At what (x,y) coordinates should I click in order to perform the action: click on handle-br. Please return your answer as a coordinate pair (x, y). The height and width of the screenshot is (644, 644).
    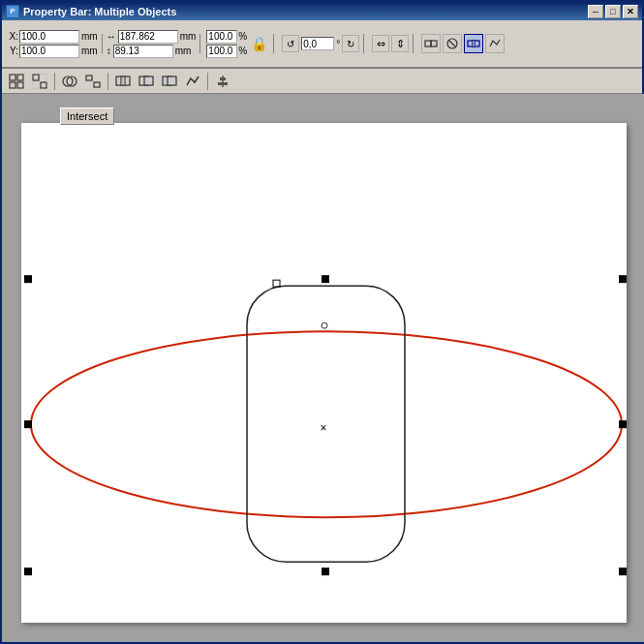
    Looking at the image, I should click on (623, 571).